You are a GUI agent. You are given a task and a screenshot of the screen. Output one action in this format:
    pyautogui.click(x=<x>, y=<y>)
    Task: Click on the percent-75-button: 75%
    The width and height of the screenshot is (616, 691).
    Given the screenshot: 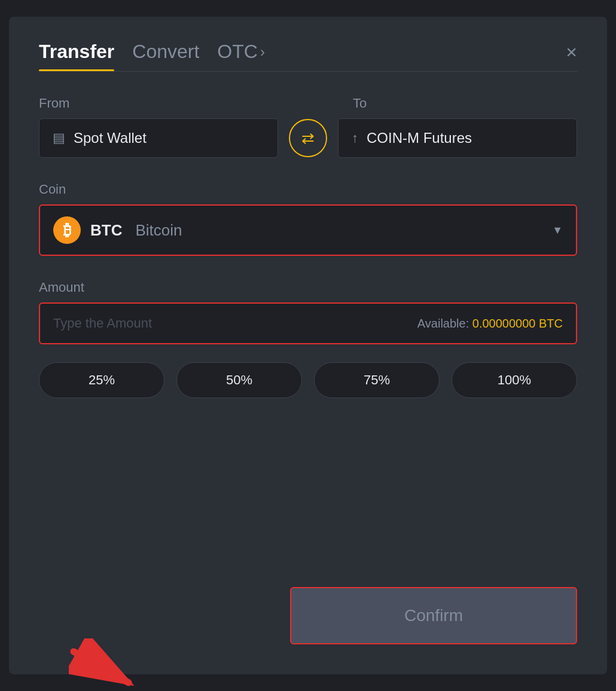 What is the action you would take?
    pyautogui.click(x=377, y=380)
    